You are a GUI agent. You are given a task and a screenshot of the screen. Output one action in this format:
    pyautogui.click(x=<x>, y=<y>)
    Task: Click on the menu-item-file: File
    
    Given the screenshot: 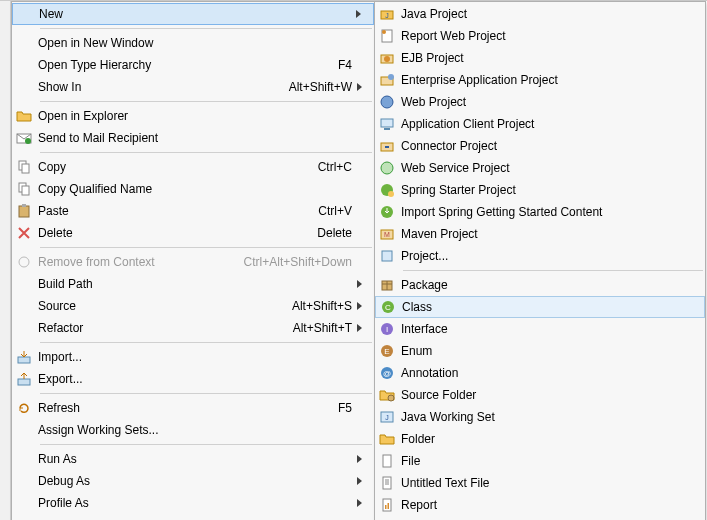 What is the action you would take?
    pyautogui.click(x=540, y=461)
    